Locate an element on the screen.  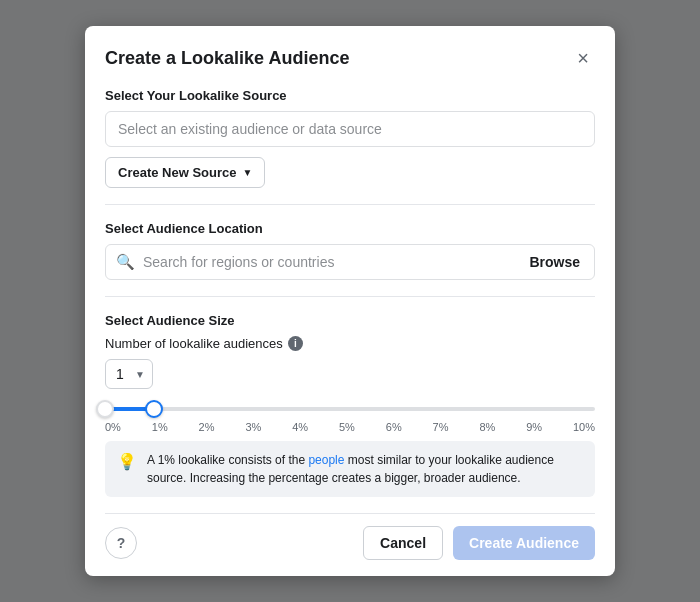
location-search-wrapper: 🔍 Browse is located at coordinates (350, 262).